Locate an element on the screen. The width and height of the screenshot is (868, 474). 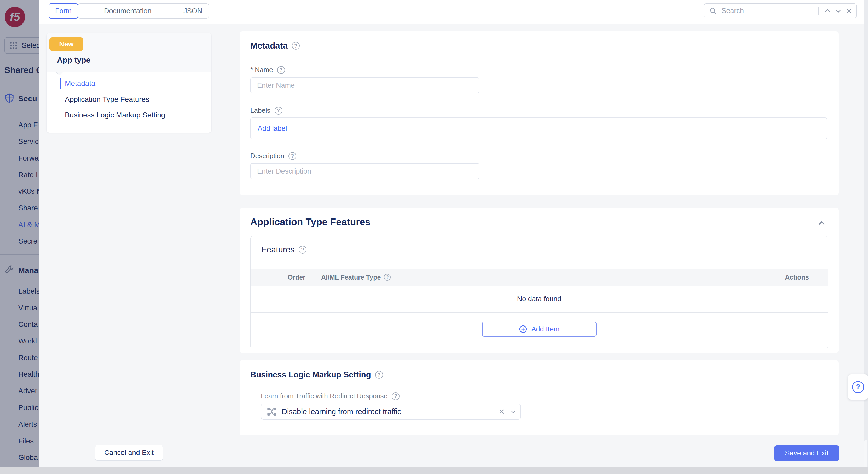
learn-traffic-label: Learn from Traffic with Redirect Respons… is located at coordinates (324, 396).